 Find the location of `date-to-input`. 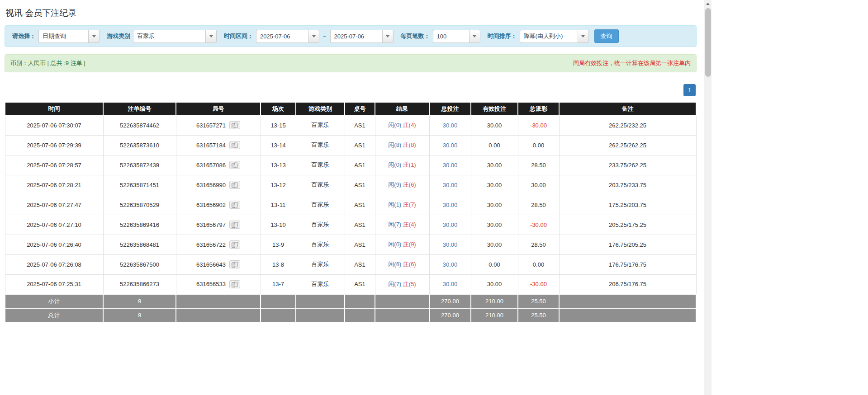

date-to-input is located at coordinates (356, 36).